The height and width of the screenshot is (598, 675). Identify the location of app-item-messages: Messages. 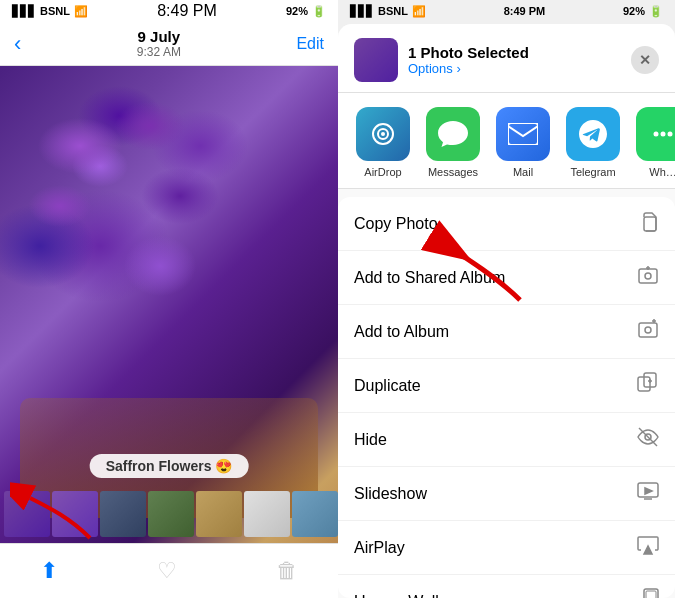
(453, 142).